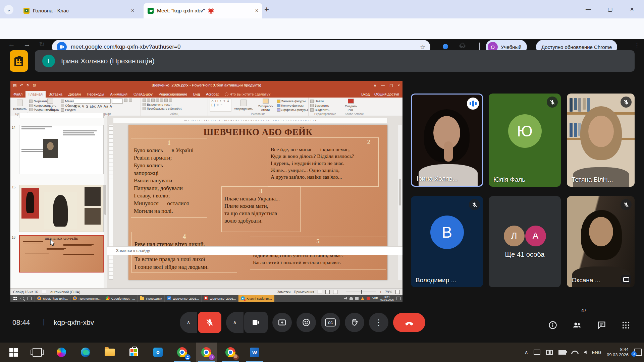 This screenshot has width=644, height=362. What do you see at coordinates (527, 352) in the screenshot?
I see `hidden-icons-chevron: ∧` at bounding box center [527, 352].